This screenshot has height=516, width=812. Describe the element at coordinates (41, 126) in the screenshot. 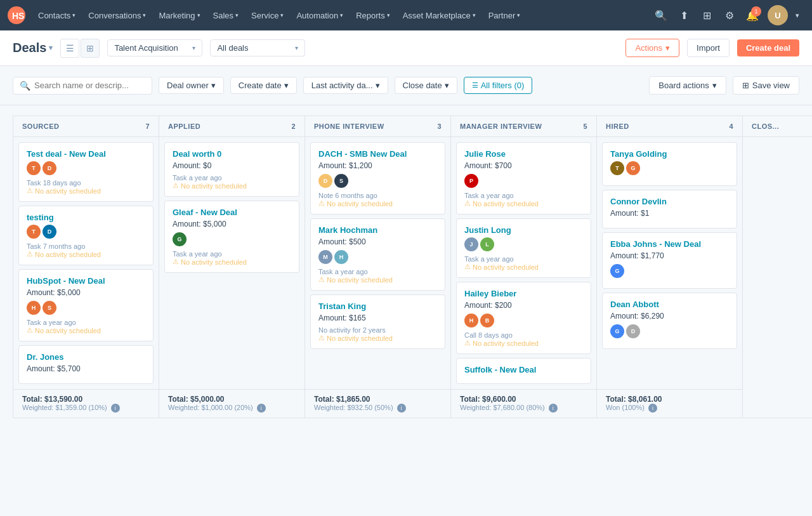

I see `column-title: SOURCED` at that location.